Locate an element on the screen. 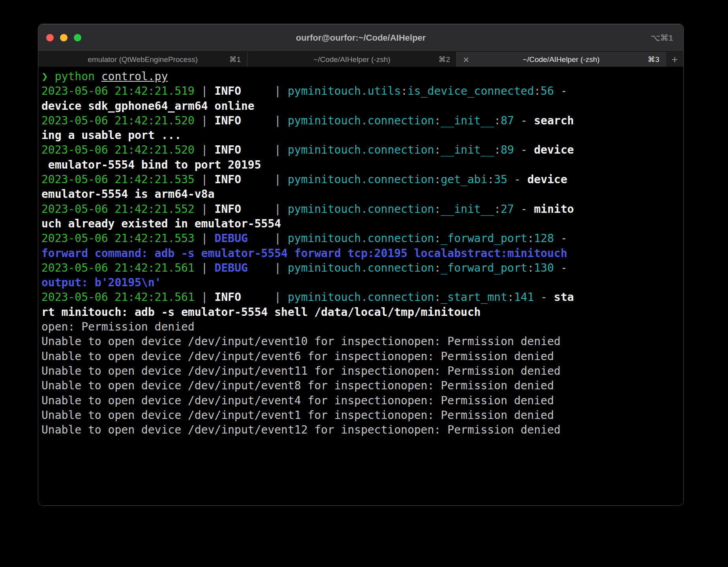 Image resolution: width=728 pixels, height=567 pixels. terminal-text-segment: Unable to open device /dev/input/event4 … is located at coordinates (298, 400).